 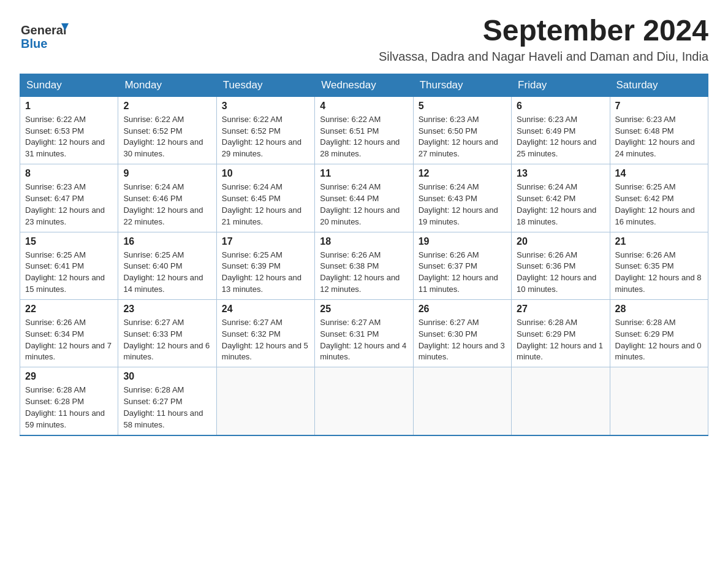 What do you see at coordinates (69, 130) in the screenshot?
I see `table-row: 1Sunrise: 6:22 AMSunset: 6:53 PMDaylight…` at bounding box center [69, 130].